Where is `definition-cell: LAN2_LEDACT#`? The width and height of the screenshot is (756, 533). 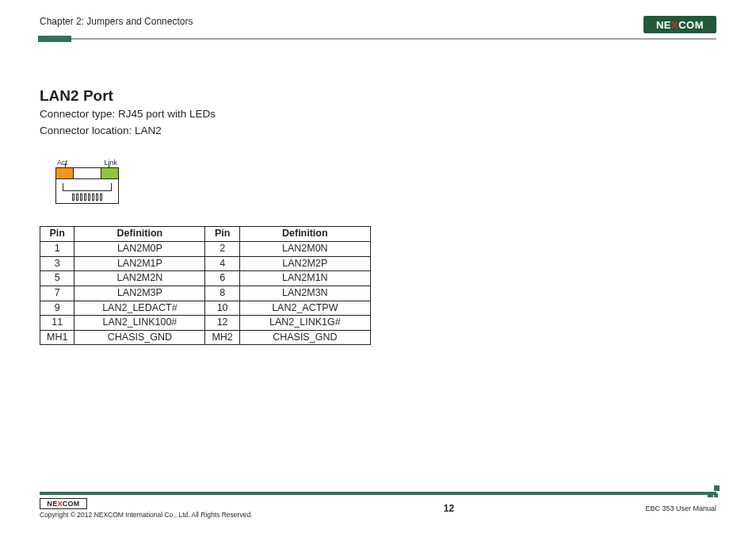
definition-cell: LAN2_LEDACT# is located at coordinates (139, 308).